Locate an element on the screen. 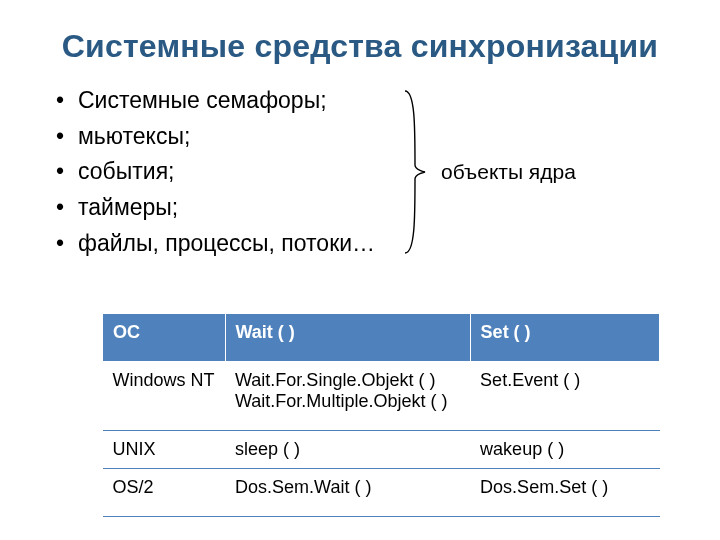  list-item: таймеры; is located at coordinates (216, 208).